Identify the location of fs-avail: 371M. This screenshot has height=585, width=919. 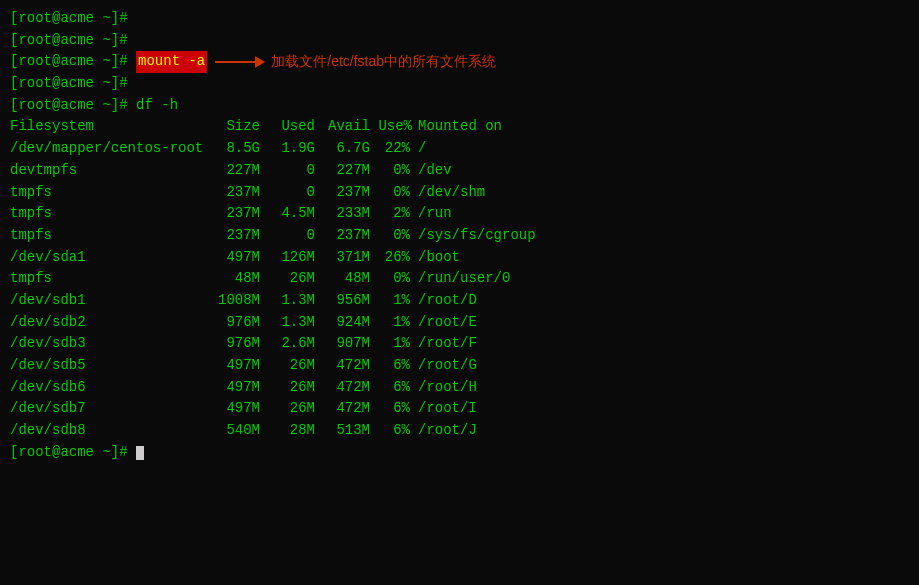
(342, 258).